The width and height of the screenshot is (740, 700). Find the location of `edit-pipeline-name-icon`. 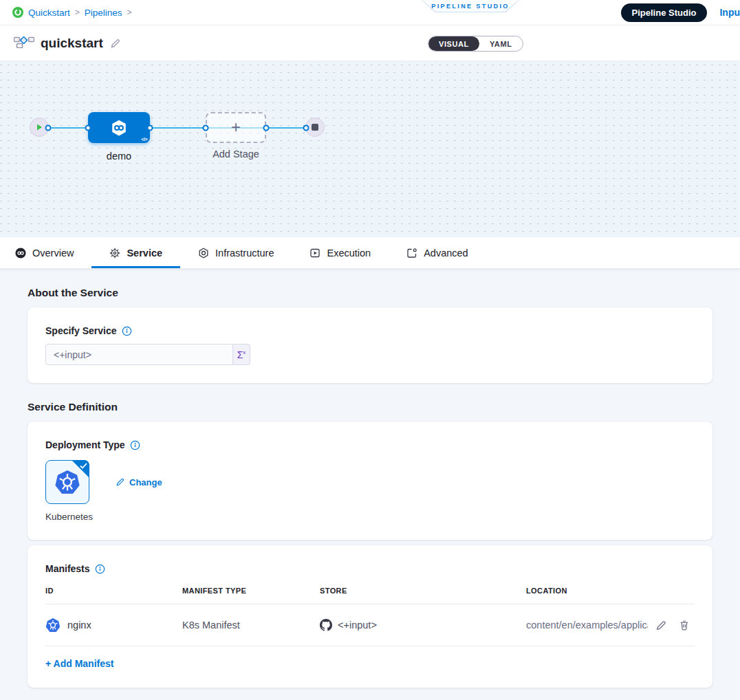

edit-pipeline-name-icon is located at coordinates (116, 43).